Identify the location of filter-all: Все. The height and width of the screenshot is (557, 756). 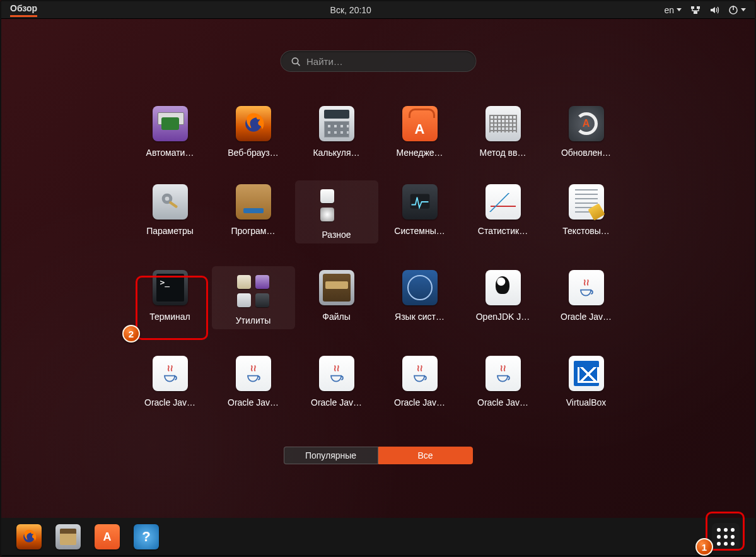
(426, 455).